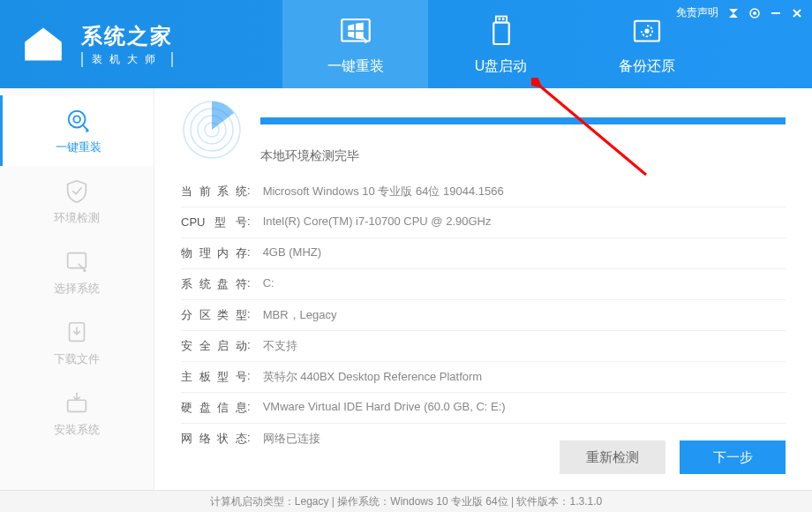 The image size is (812, 512). I want to click on tab-label: U盘启动, so click(501, 67).